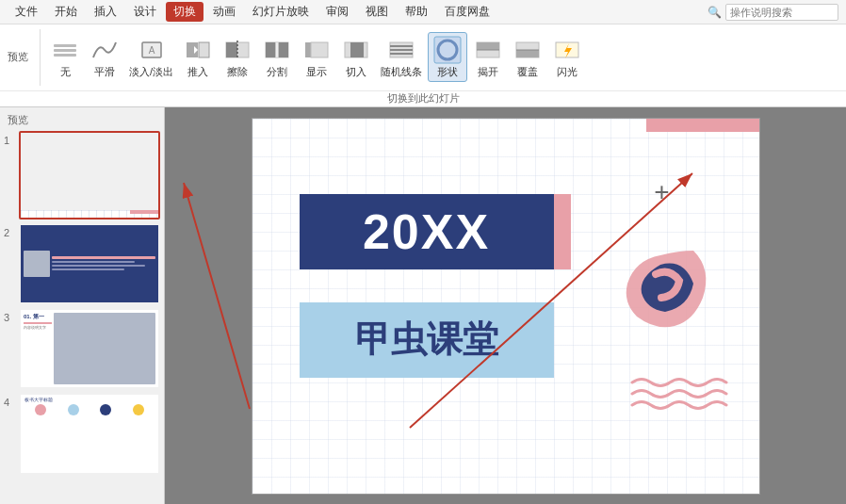 This screenshot has height=504, width=846. What do you see at coordinates (773, 12) in the screenshot?
I see `search-bar: 🔍` at bounding box center [773, 12].